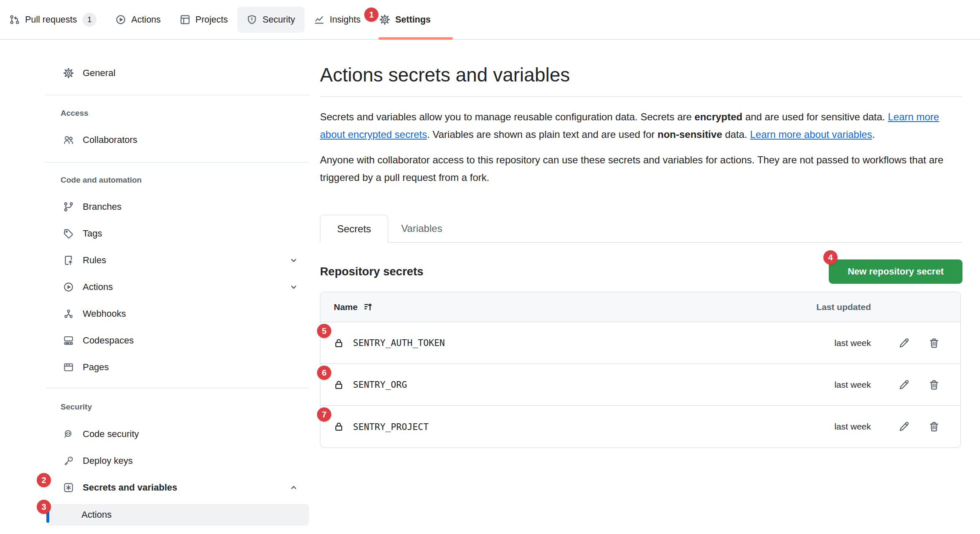  I want to click on sidebar-item-label: Codespaces, so click(108, 341).